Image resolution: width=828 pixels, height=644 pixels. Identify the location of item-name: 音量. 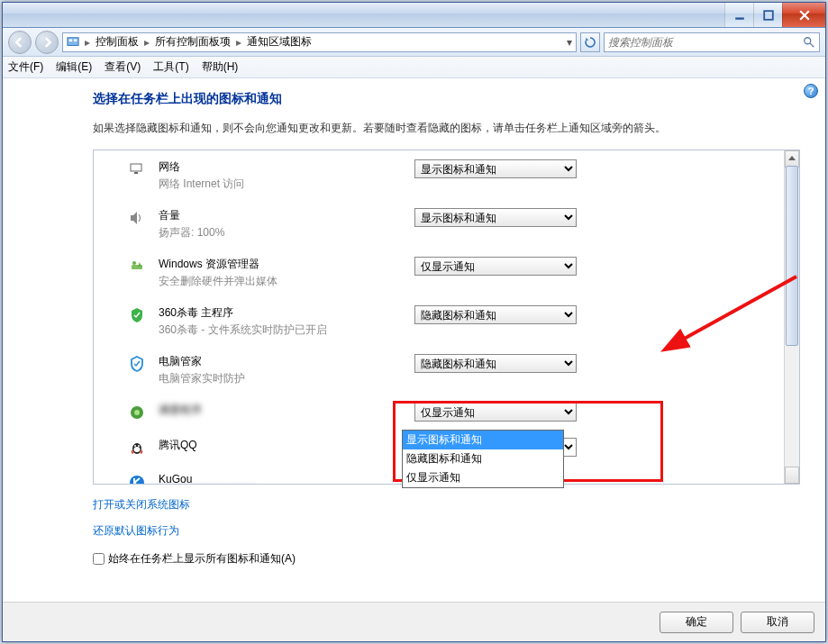
(280, 216).